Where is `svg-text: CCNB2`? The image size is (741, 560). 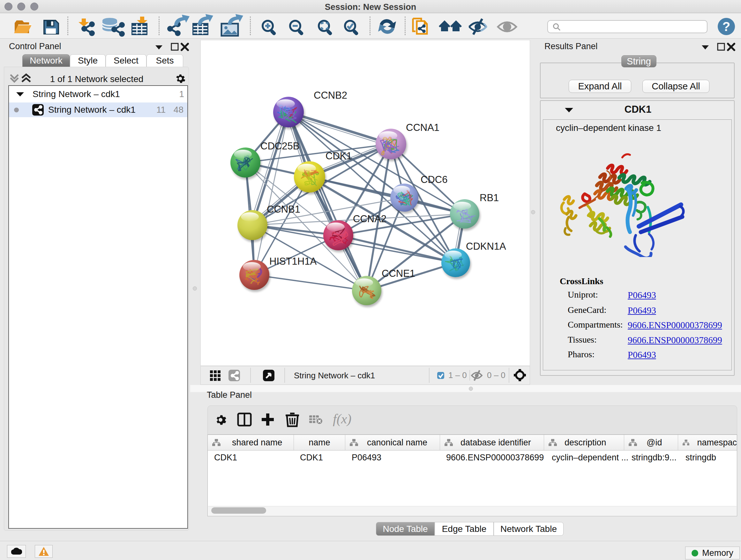
svg-text: CCNB2 is located at coordinates (330, 95).